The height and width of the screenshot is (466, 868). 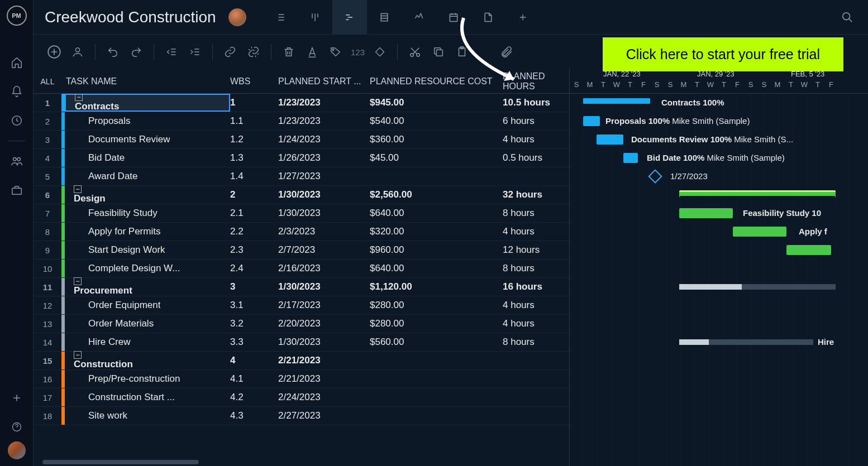 I want to click on gantt-row: Feasibility Study 10, so click(x=719, y=213).